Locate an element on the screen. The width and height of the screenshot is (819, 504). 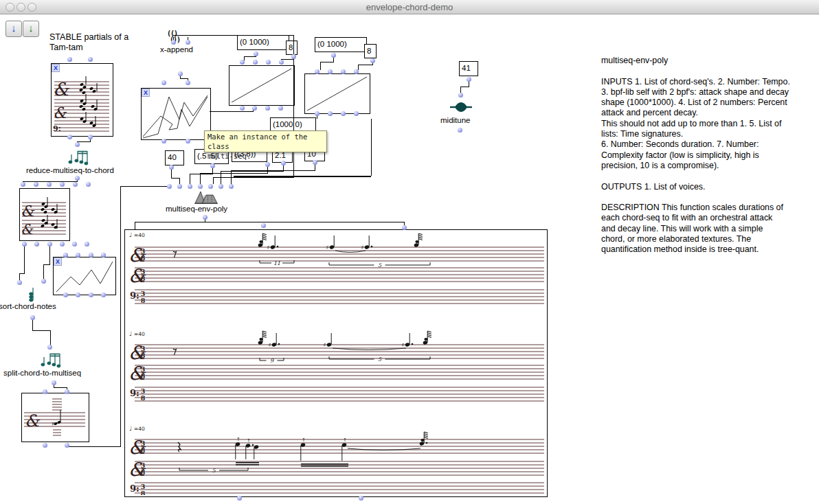
chord-icon is located at coordinates (32, 295).